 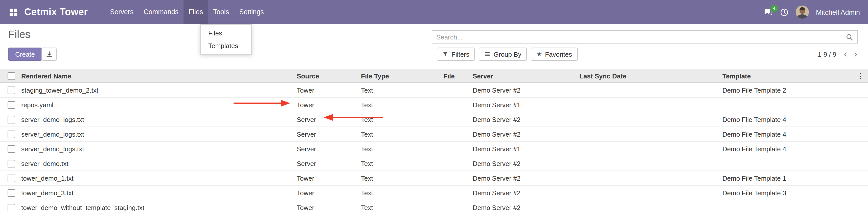 I want to click on column-header-file-type: File Type, so click(x=401, y=76).